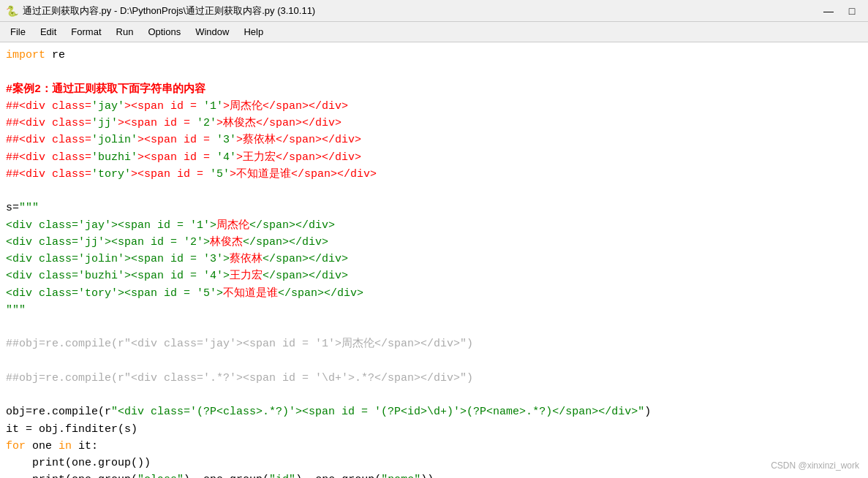  Describe the element at coordinates (434, 32) in the screenshot. I see `menu-bar: File Edit Format Run Options Window Help` at that location.